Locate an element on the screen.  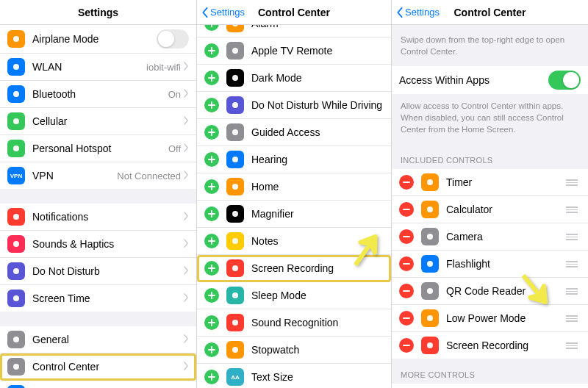
settings-row-cellular: Cellular is located at coordinates (98, 122).